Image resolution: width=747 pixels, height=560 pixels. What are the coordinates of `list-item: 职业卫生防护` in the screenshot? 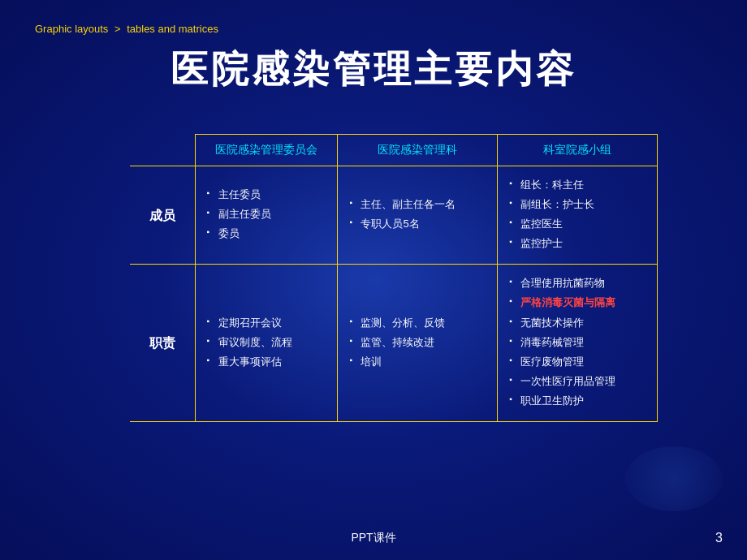 It's located at (577, 401).